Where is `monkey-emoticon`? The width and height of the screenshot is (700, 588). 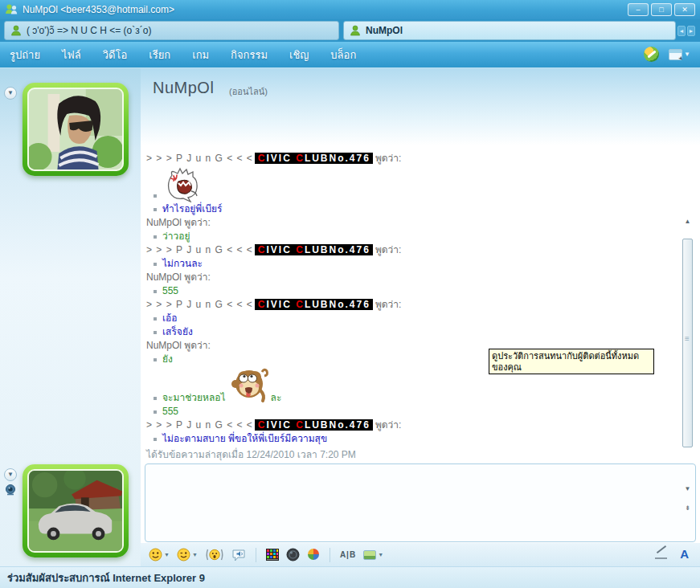 monkey-emoticon is located at coordinates (248, 386).